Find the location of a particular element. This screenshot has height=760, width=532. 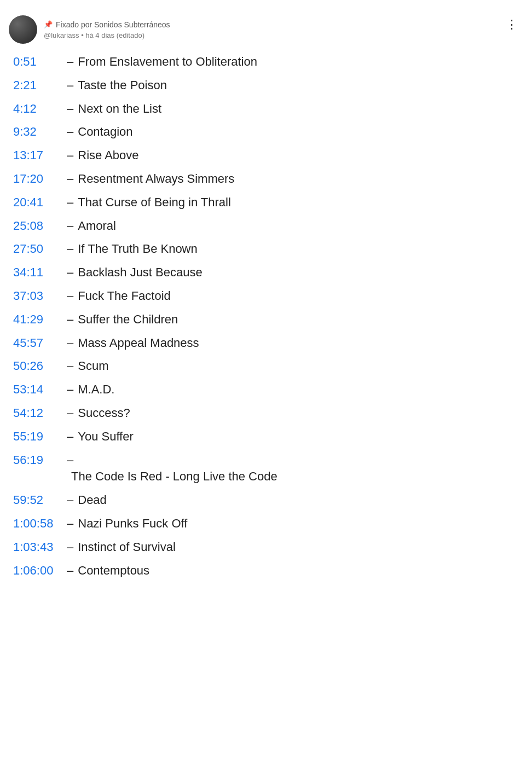

track-title: Instinct of Survival is located at coordinates (127, 547).